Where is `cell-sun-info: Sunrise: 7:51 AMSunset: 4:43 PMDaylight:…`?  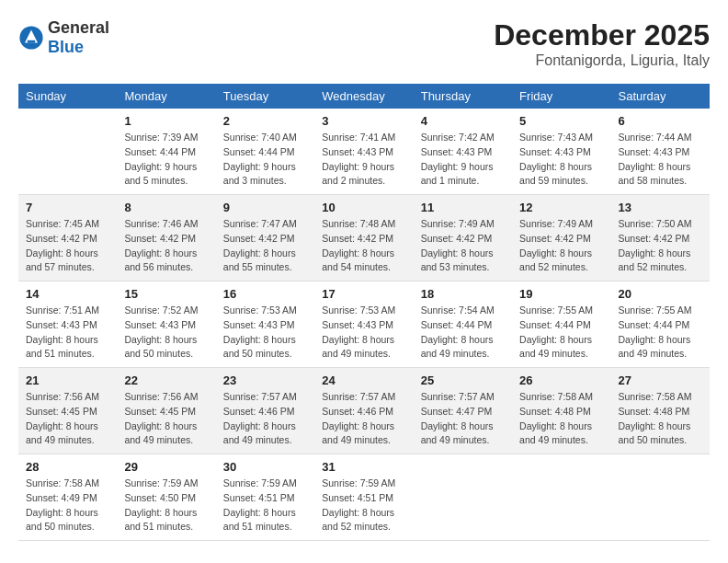
cell-sun-info: Sunrise: 7:51 AMSunset: 4:43 PMDaylight:… is located at coordinates (68, 333).